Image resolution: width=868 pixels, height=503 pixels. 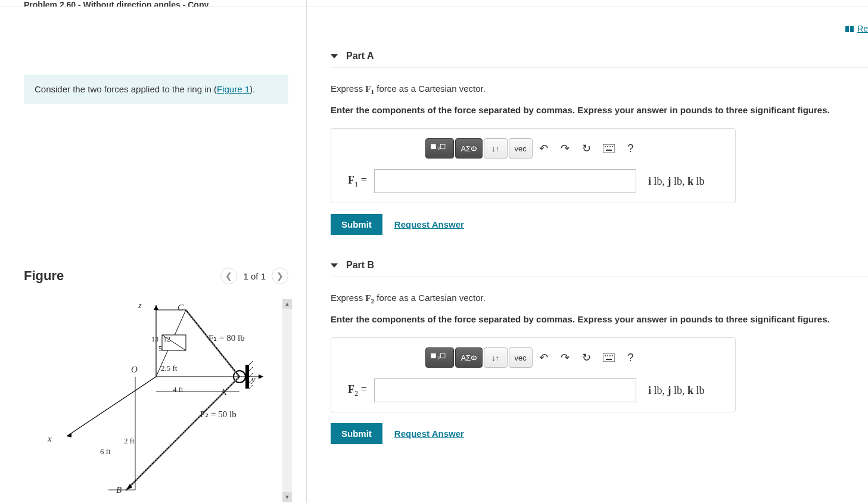 What do you see at coordinates (356, 224) in the screenshot?
I see `part-a-submit-button: Submit` at bounding box center [356, 224].